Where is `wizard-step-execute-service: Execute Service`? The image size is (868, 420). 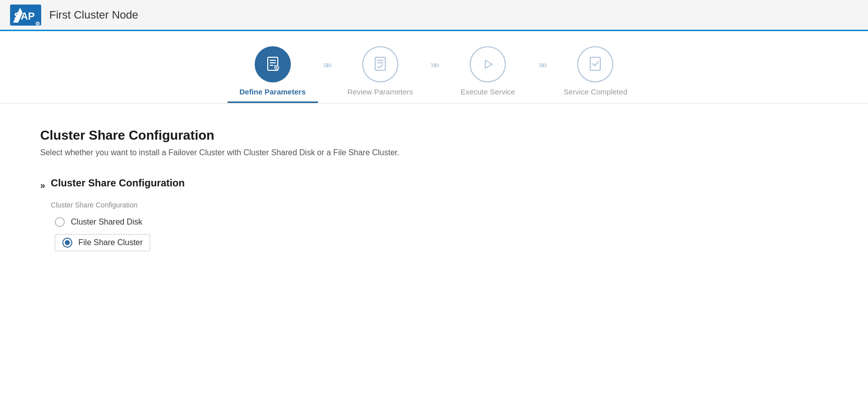 wizard-step-execute-service: Execute Service is located at coordinates (488, 74).